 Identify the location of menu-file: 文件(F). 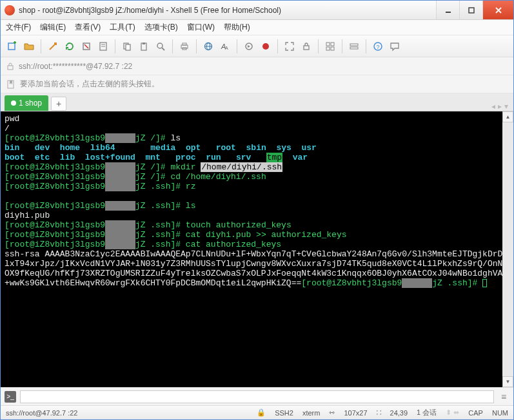
(18, 27).